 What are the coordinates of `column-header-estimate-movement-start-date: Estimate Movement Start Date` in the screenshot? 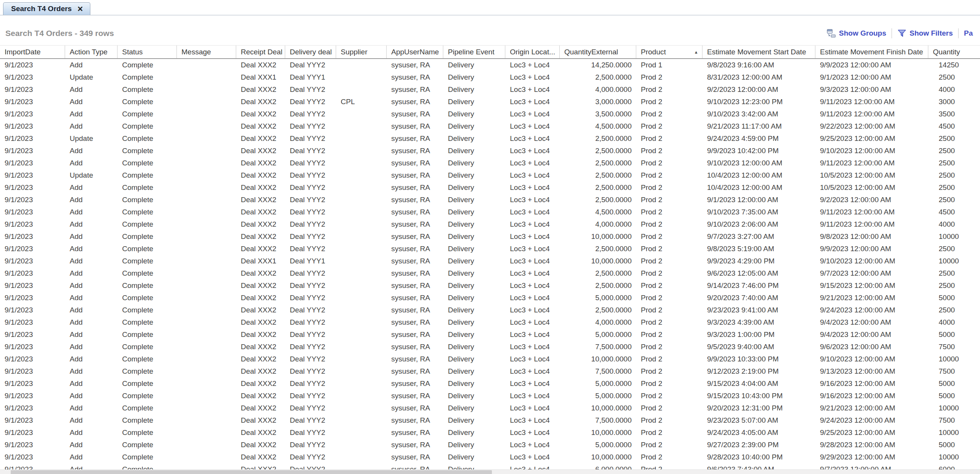 It's located at (759, 52).